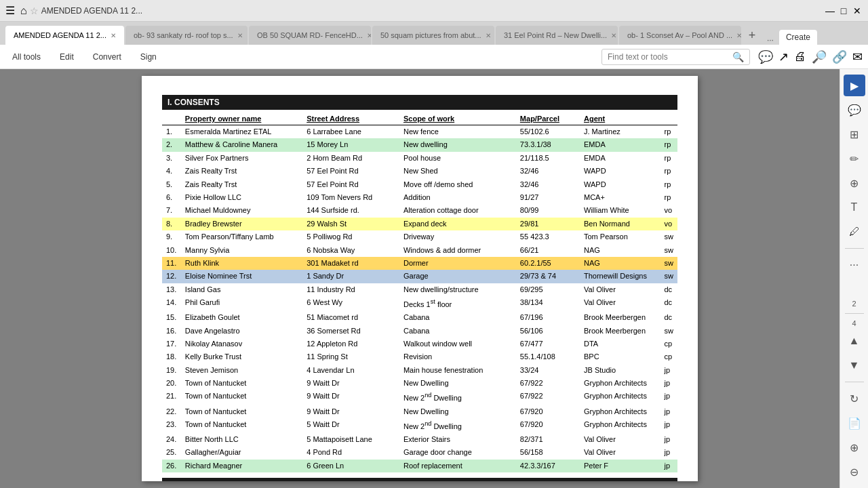  What do you see at coordinates (675, 57) in the screenshot?
I see `search-bar: 🔍` at bounding box center [675, 57].